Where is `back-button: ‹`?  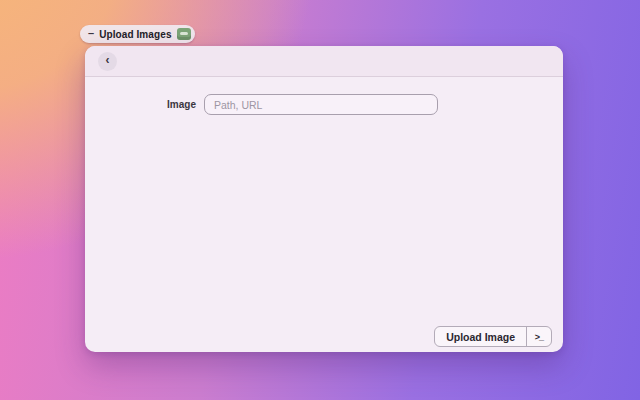 back-button: ‹ is located at coordinates (108, 62).